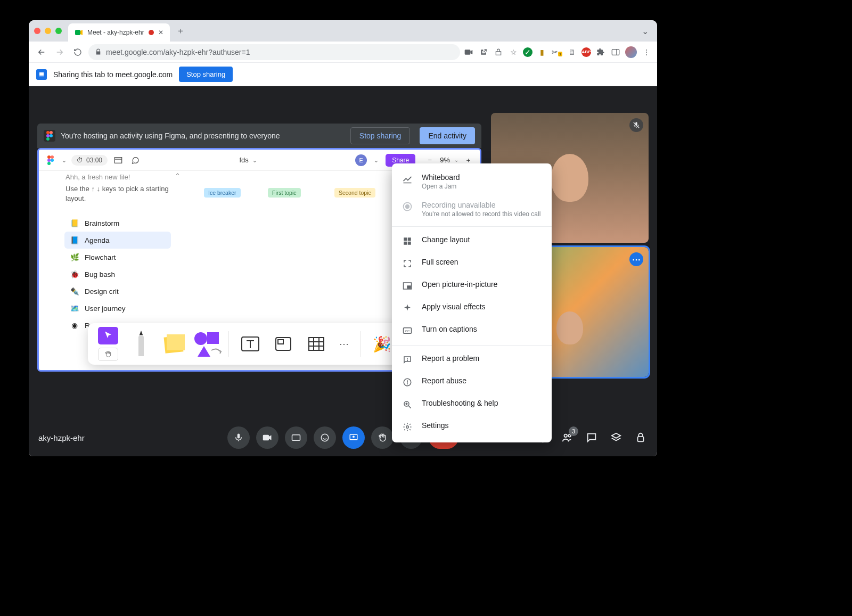  What do you see at coordinates (75, 257) in the screenshot?
I see `flowchart-icon: 🌿` at bounding box center [75, 257].